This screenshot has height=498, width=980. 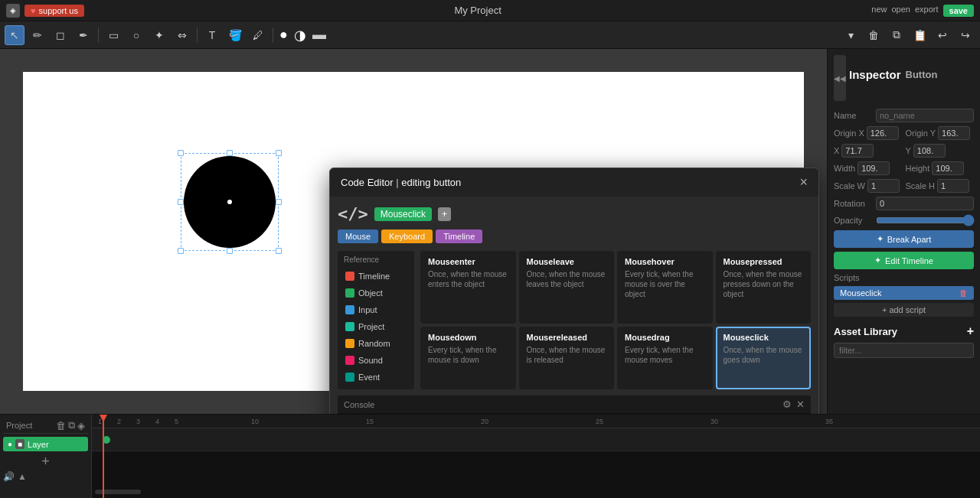 What do you see at coordinates (840, 78) in the screenshot?
I see `inspector-collapse-btn: ◀◀` at bounding box center [840, 78].